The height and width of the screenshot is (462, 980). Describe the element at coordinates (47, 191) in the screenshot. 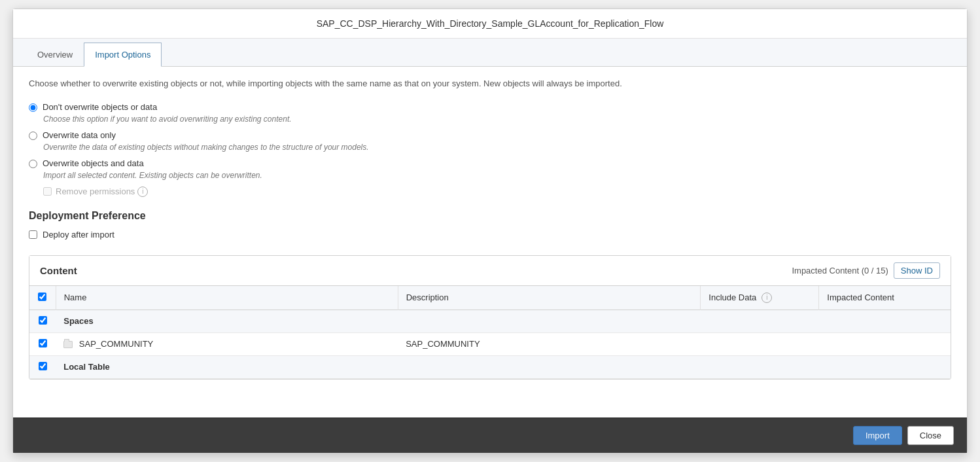

I see `remove-permissions-checkbox` at that location.